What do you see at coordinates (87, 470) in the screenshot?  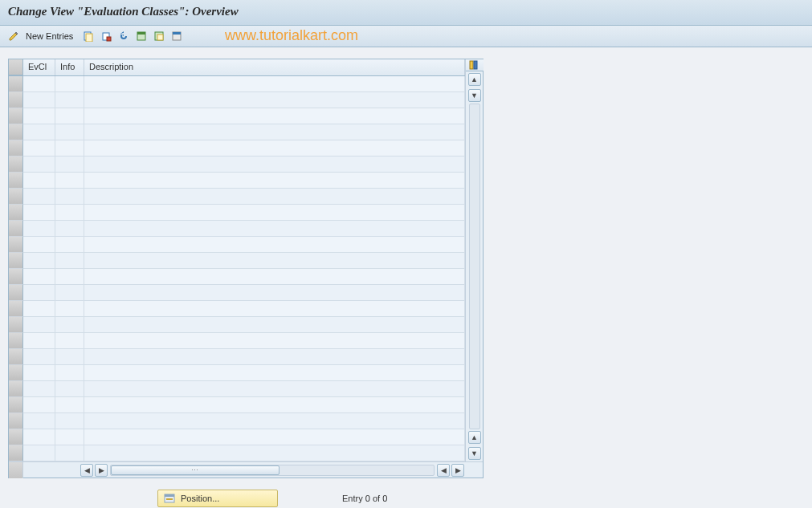 I see `scroll-left-full-button: ◀` at bounding box center [87, 470].